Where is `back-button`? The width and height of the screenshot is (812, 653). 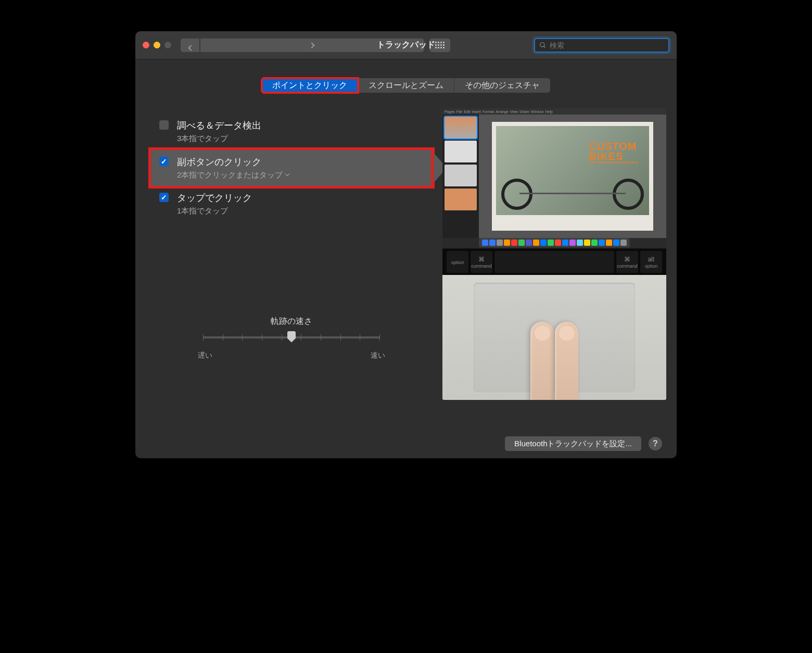 back-button is located at coordinates (190, 45).